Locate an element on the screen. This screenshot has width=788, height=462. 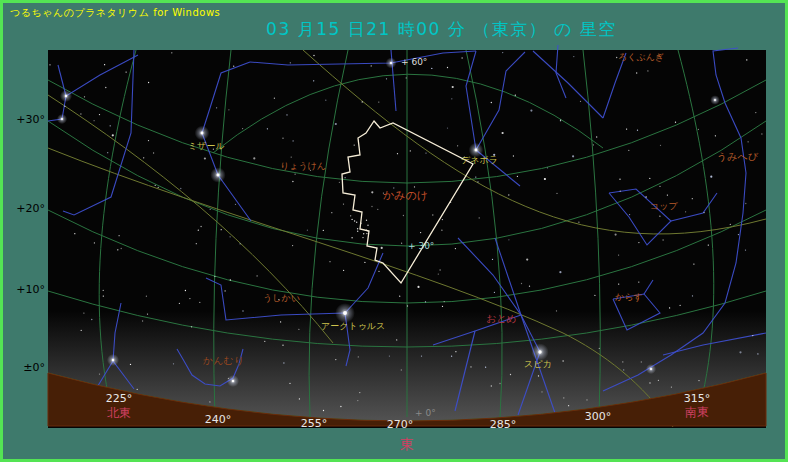
constellation-name-label: かみのけ is located at coordinates (406, 196).